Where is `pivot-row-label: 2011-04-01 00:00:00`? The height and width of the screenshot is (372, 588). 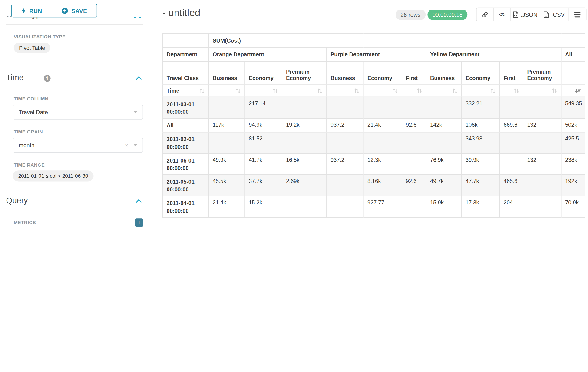 pivot-row-label: 2011-04-01 00:00:00 is located at coordinates (186, 207).